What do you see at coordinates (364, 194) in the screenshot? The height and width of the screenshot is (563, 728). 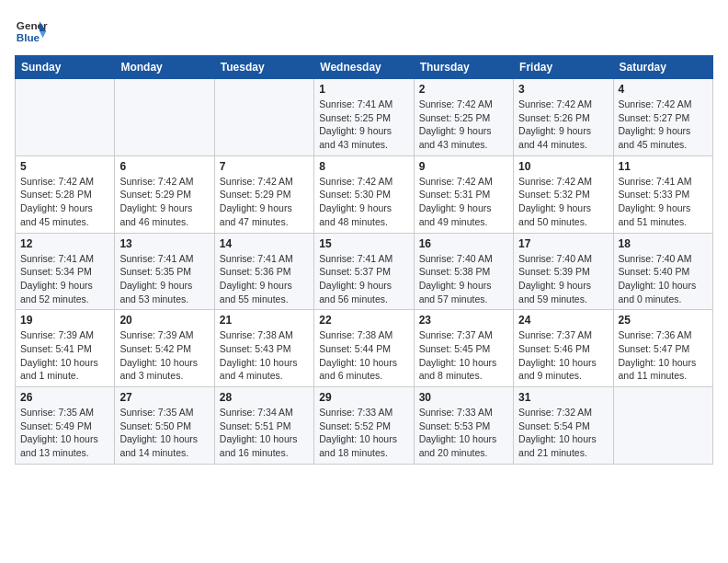 I see `week-row-2: 5Sunrise: 7:42 AM Sunset: 5:28 PM Daylig…` at bounding box center [364, 194].